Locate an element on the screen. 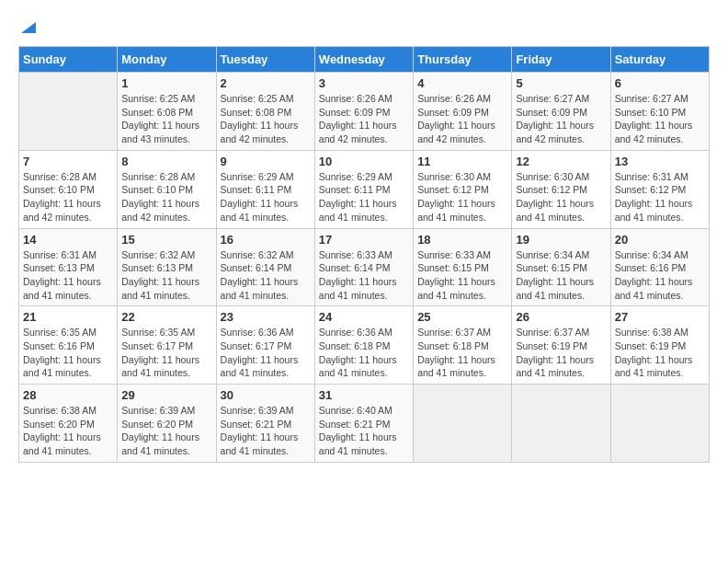  logo-icon is located at coordinates (28, 26).